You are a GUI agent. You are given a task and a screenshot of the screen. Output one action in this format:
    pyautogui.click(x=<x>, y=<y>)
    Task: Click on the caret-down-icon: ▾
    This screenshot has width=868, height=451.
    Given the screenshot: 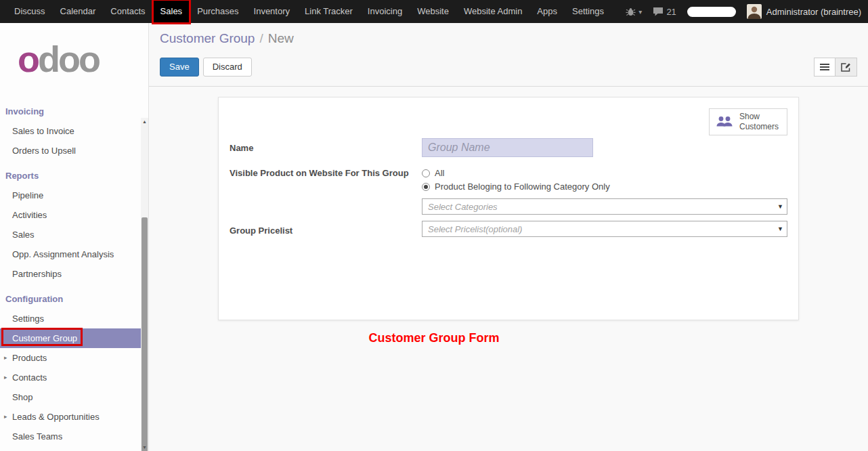 What is the action you would take?
    pyautogui.click(x=641, y=12)
    